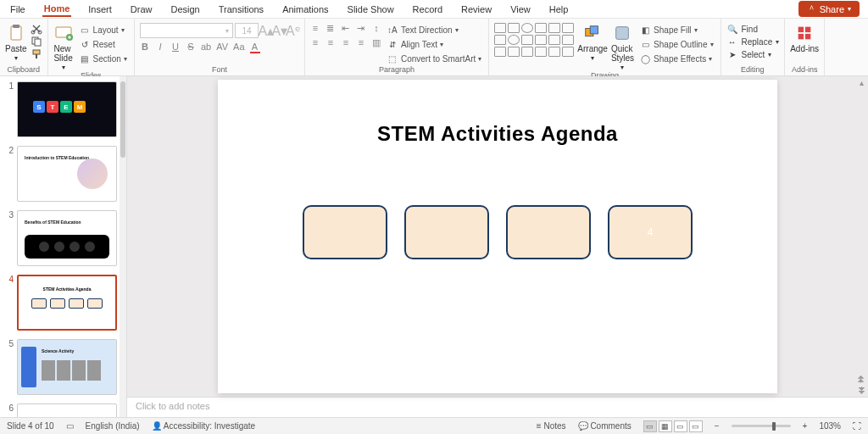  I want to click on char-spacing-button: AV, so click(222, 47).